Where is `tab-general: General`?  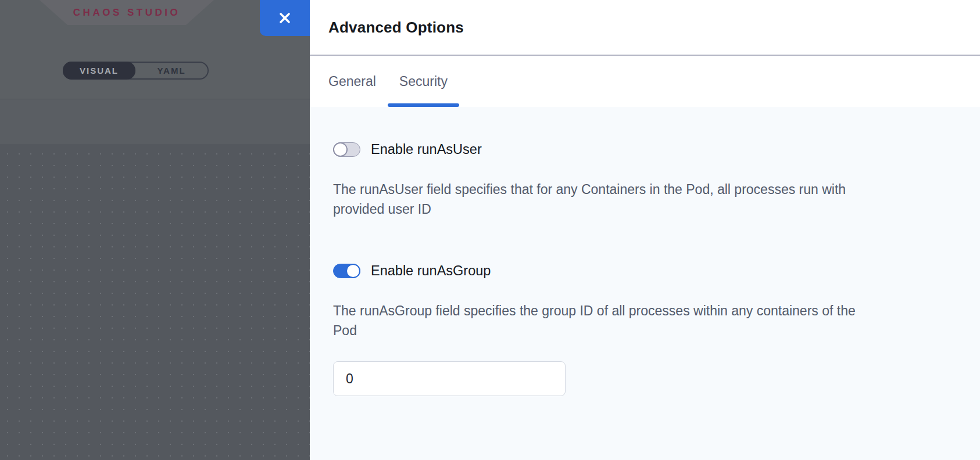 tab-general: General is located at coordinates (352, 81).